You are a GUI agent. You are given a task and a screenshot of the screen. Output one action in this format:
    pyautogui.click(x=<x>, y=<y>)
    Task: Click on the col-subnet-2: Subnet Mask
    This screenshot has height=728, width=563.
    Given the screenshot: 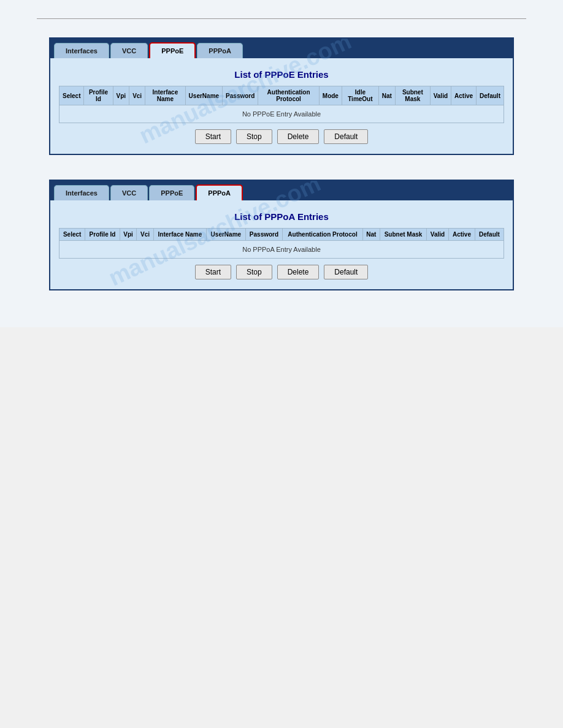 What is the action you would take?
    pyautogui.click(x=403, y=235)
    